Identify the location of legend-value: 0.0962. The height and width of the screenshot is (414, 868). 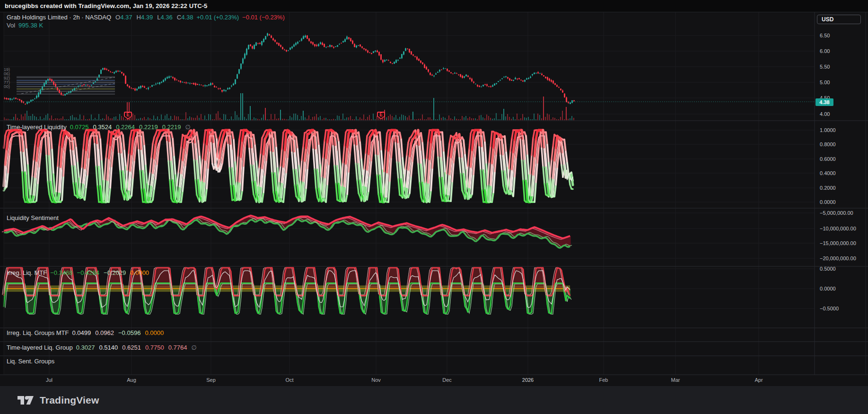
(105, 333).